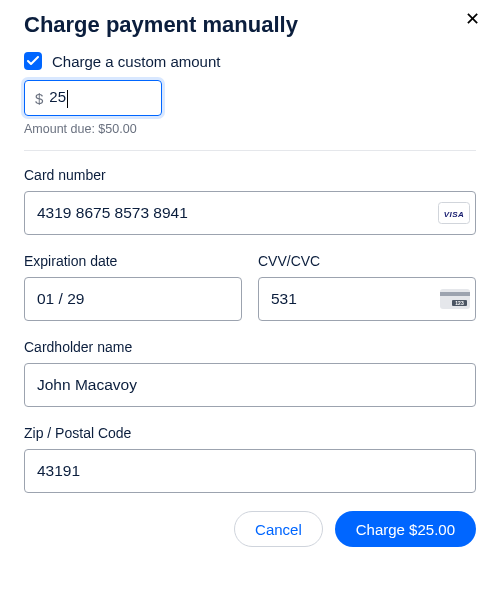 Image resolution: width=500 pixels, height=590 pixels. What do you see at coordinates (133, 261) in the screenshot?
I see `expiration-label: Expiration date` at bounding box center [133, 261].